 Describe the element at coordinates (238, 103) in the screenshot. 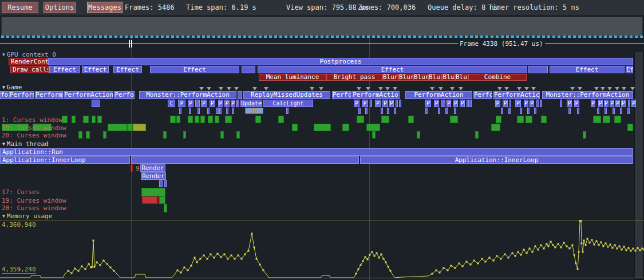

I see `game-zone-child: 6` at that location.